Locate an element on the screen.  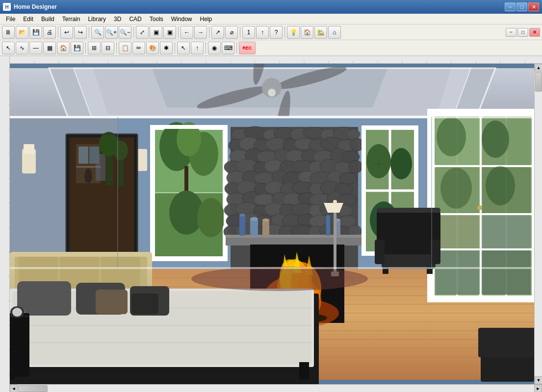
toolbar1: 🗎📂💾🖨↩↪🔍🔍+🔍−⤢▣▣←→↗⌀1↑?💡🏠🏡⌂−□✕ is located at coordinates (271, 32).